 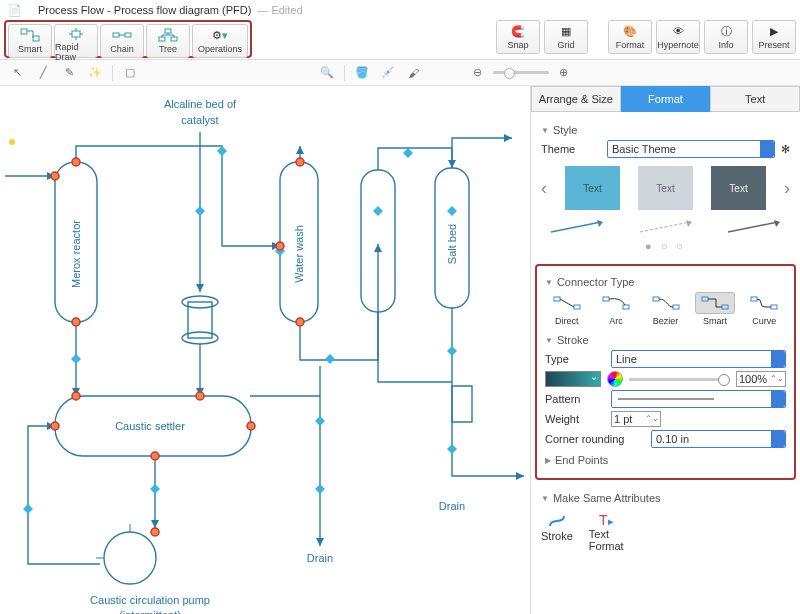 What do you see at coordinates (761, 379) in the screenshot?
I see `opacity-field: 100%` at bounding box center [761, 379].